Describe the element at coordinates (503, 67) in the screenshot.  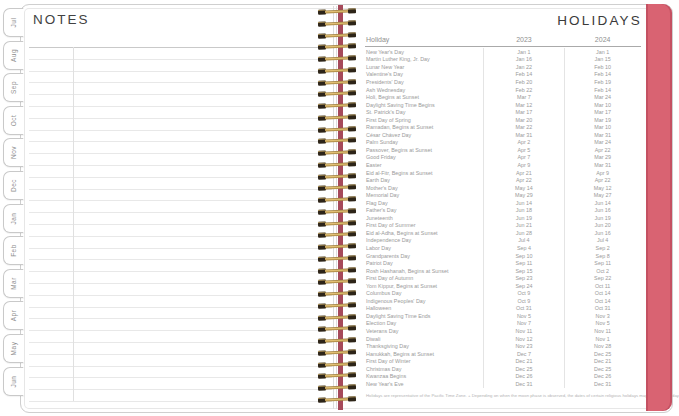
I see `table-row: Lunar New YearJan 22Feb 10` at that location.